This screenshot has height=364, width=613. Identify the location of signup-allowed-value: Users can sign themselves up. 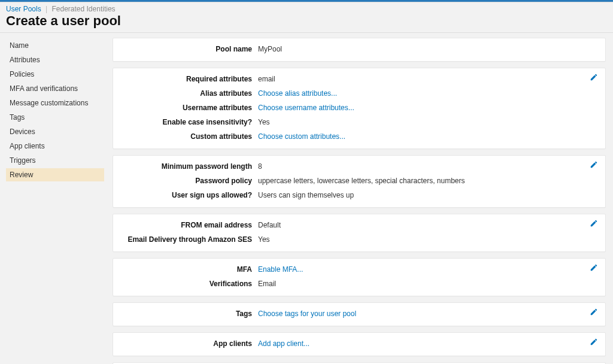
(428, 195).